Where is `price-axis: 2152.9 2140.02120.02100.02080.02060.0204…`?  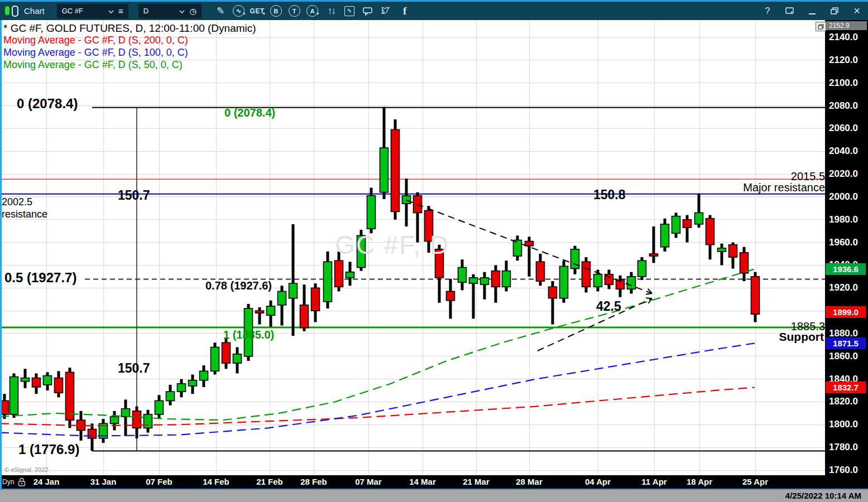
price-axis: 2152.9 2140.02120.02100.02080.02060.0204… is located at coordinates (846, 248).